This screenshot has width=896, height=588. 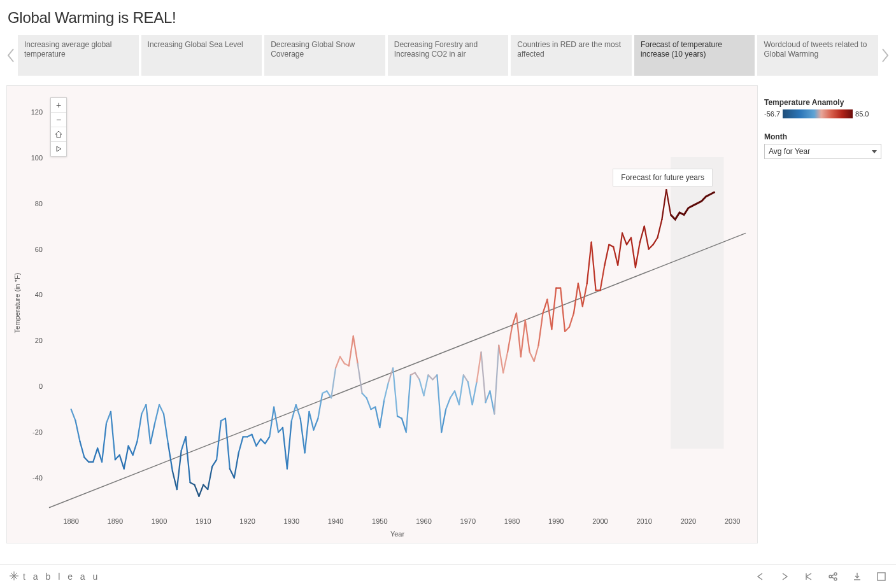 What do you see at coordinates (59, 106) in the screenshot?
I see `zoom-in-button: +` at bounding box center [59, 106].